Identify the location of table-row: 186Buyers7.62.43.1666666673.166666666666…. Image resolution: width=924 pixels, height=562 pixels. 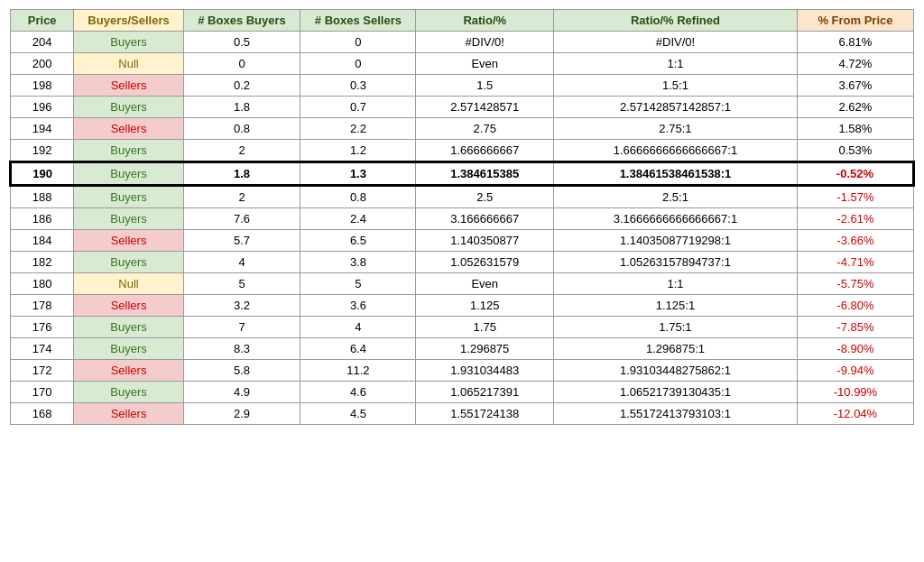
(462, 219).